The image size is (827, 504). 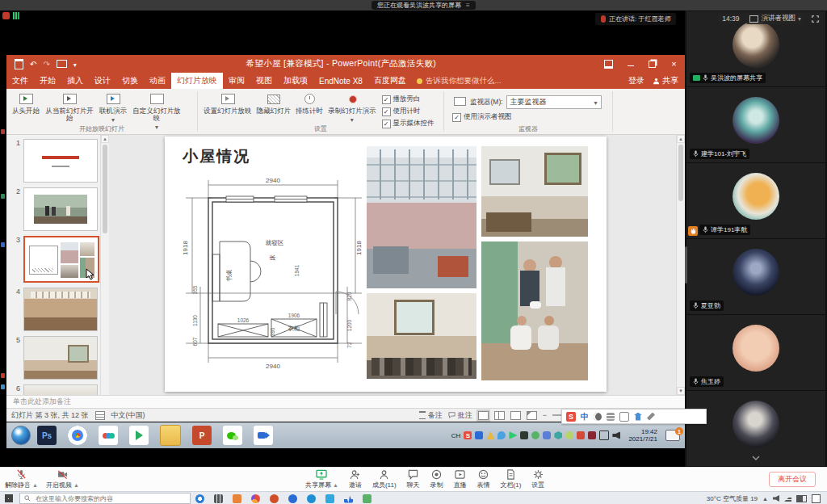 I want to click on fullscreen-button, so click(x=816, y=19).